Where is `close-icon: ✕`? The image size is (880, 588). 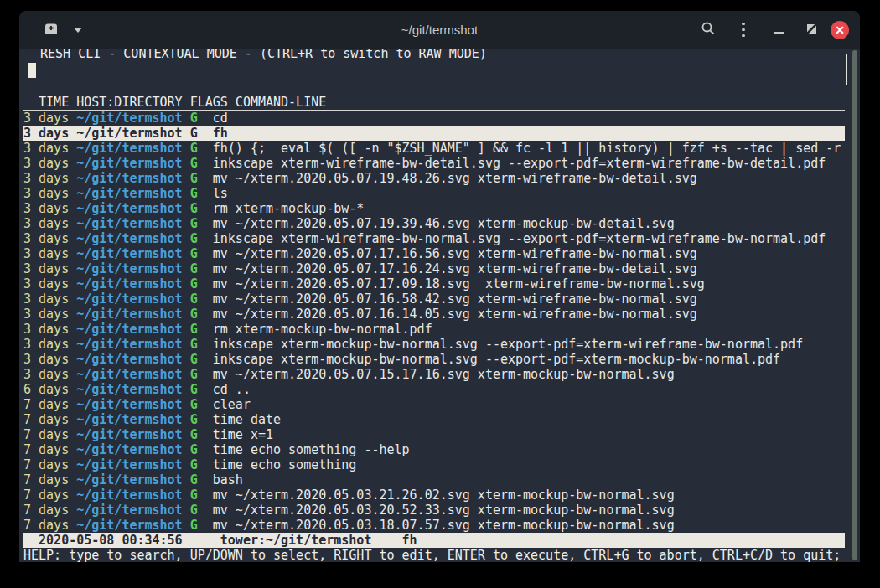
close-icon: ✕ is located at coordinates (840, 30).